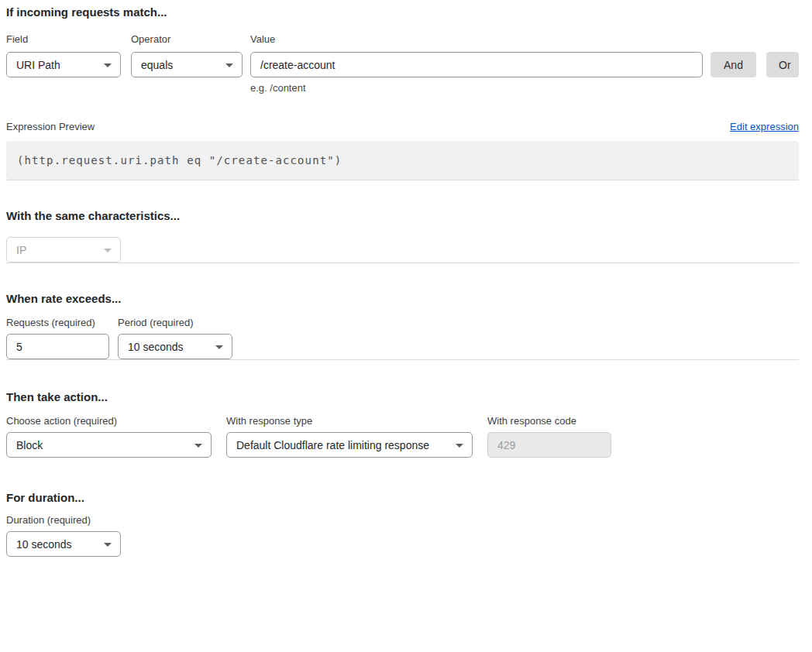 The image size is (812, 652). What do you see at coordinates (50, 127) in the screenshot?
I see `expression-preview-label: Expression Preview` at bounding box center [50, 127].